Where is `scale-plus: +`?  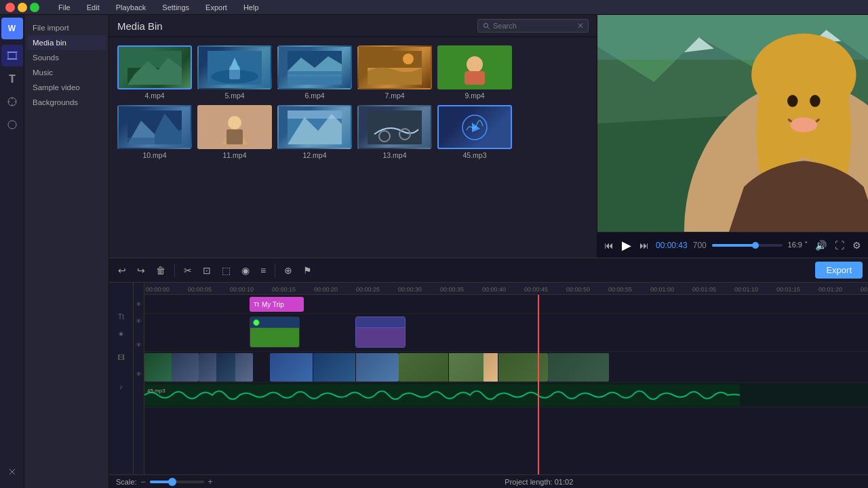
scale-plus: + is located at coordinates (210, 482).